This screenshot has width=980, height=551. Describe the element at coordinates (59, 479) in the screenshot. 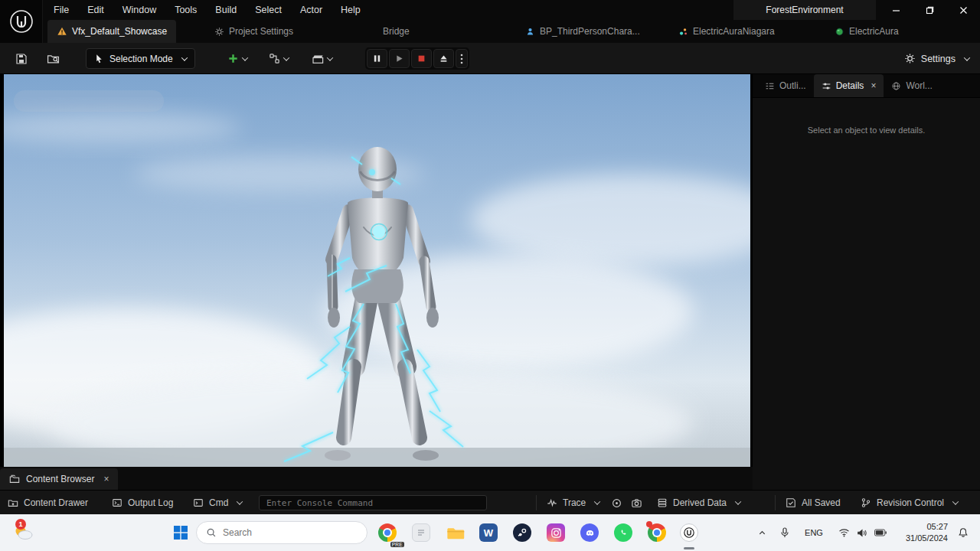

I see `content-browser-tab: Content Browser ×` at that location.